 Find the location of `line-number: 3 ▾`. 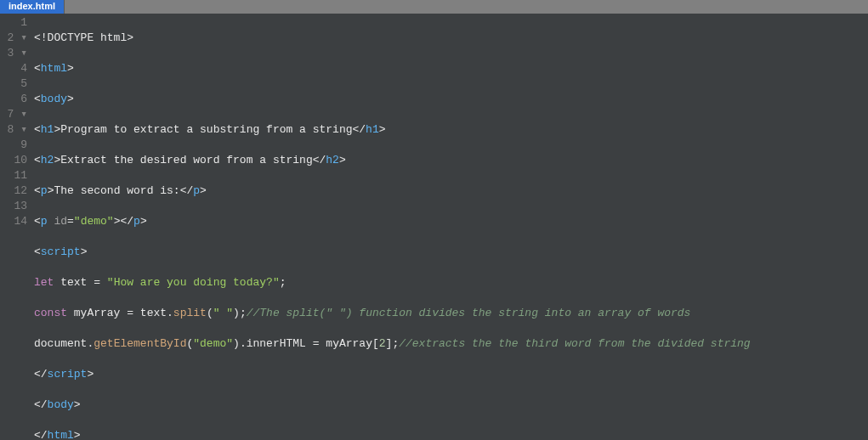

line-number: 3 ▾ is located at coordinates (14, 54).